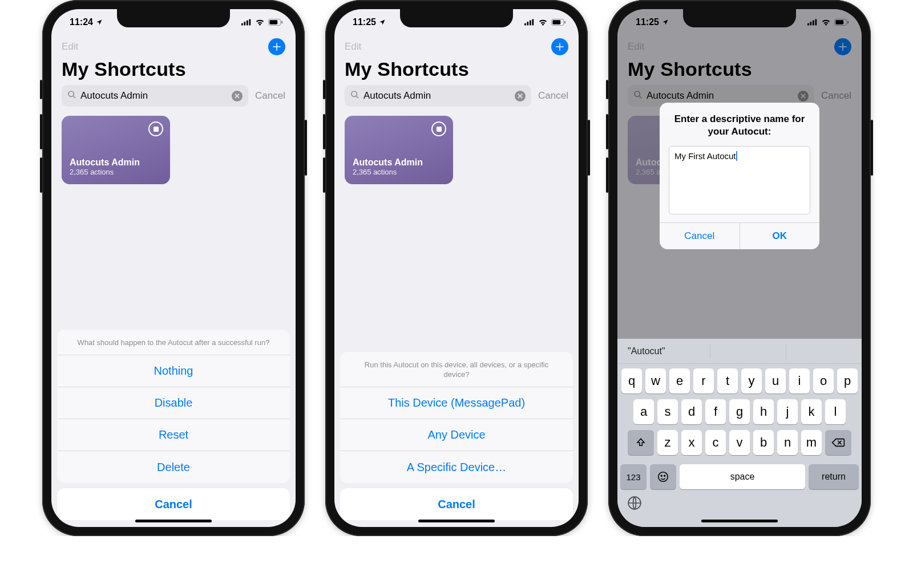  What do you see at coordinates (641, 443) in the screenshot?
I see `shift-key` at bounding box center [641, 443].